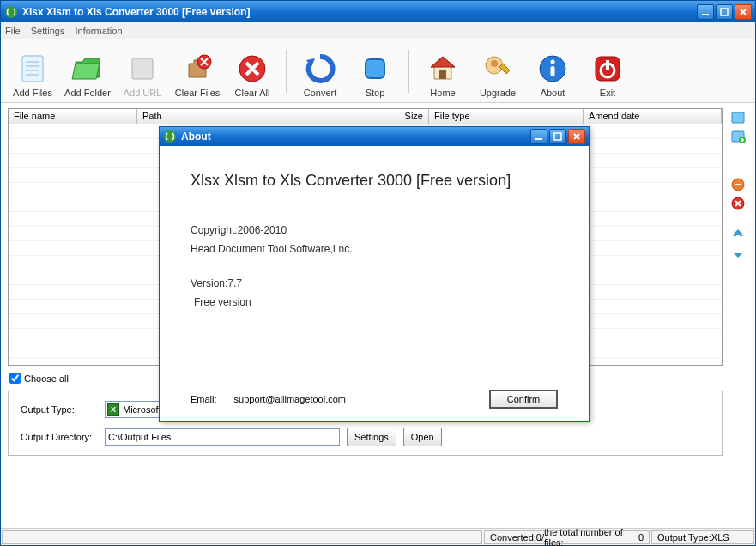 This screenshot has height=546, width=756. Describe the element at coordinates (320, 71) in the screenshot. I see `convert-button: Convert` at that location.